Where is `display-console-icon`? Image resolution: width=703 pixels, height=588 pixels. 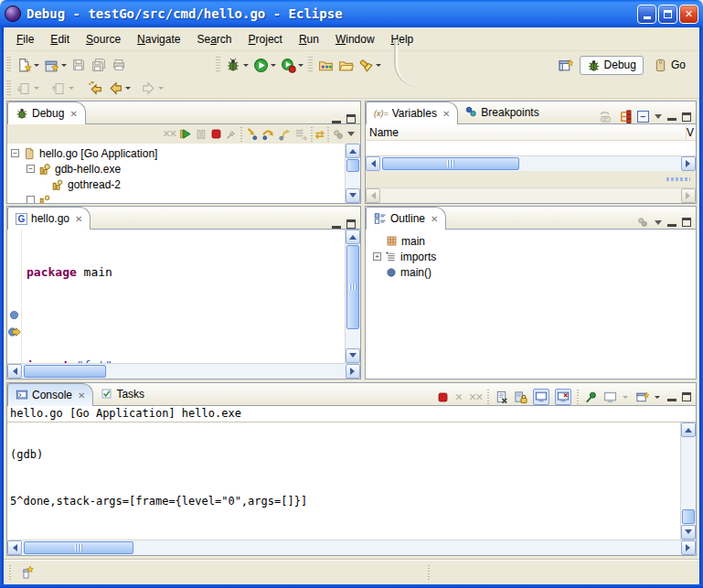 display-console-icon is located at coordinates (611, 397).